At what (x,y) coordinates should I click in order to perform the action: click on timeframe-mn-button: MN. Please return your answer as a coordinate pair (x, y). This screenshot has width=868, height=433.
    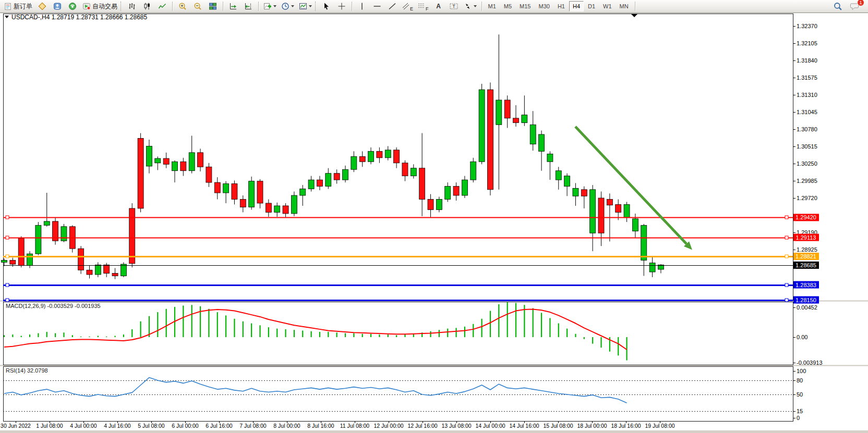
    Looking at the image, I should click on (624, 6).